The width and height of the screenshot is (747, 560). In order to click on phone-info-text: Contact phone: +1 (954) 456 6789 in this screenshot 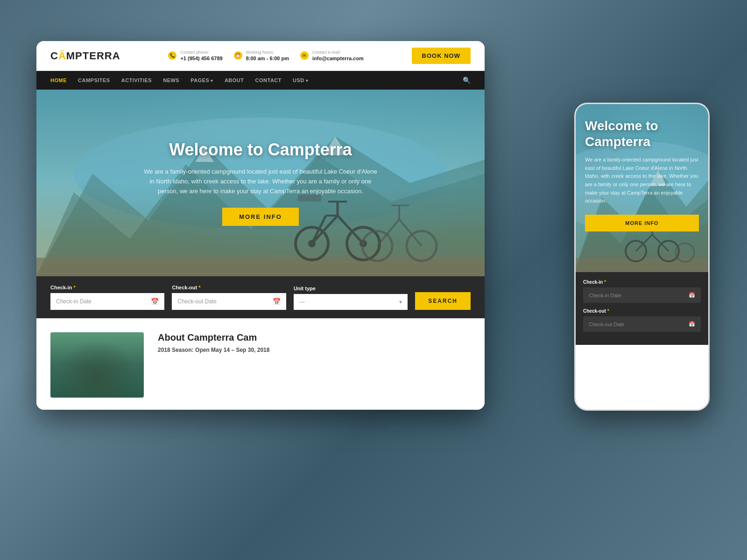, I will do `click(201, 56)`.